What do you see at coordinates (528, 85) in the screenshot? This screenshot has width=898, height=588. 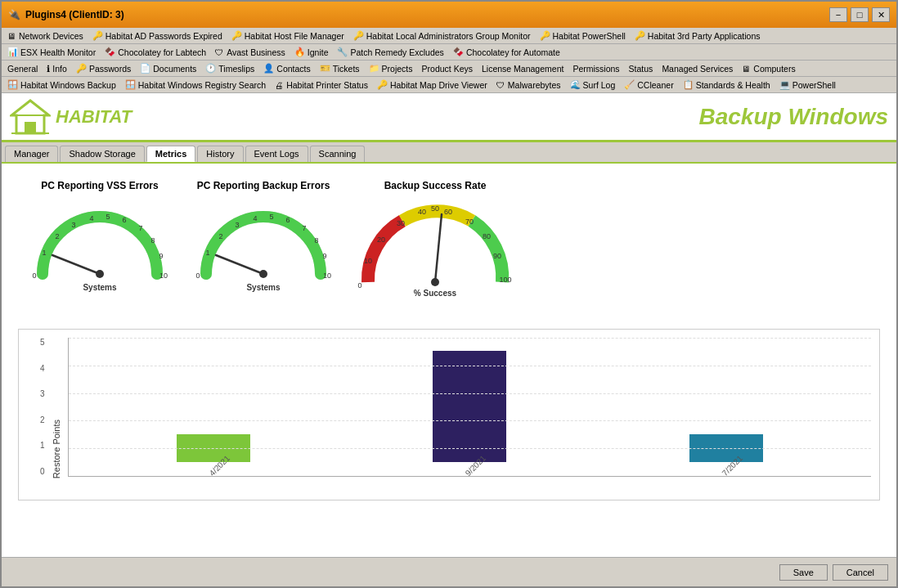 I see `toolbar-malwarebytes: 🛡Malwarebytes` at bounding box center [528, 85].